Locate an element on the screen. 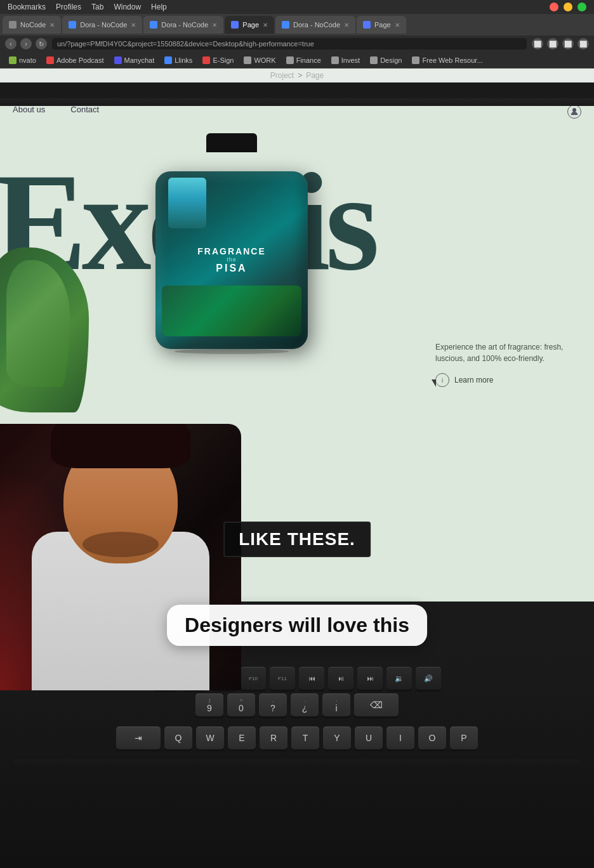 This screenshot has width=594, height=868. key-r: R is located at coordinates (274, 738).